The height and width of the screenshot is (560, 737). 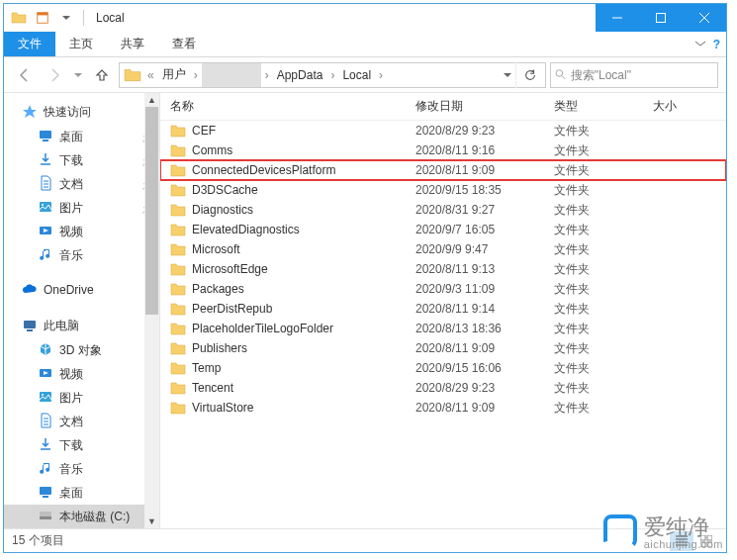 I want to click on sidebar-onedrive: OneDrive, so click(x=81, y=290).